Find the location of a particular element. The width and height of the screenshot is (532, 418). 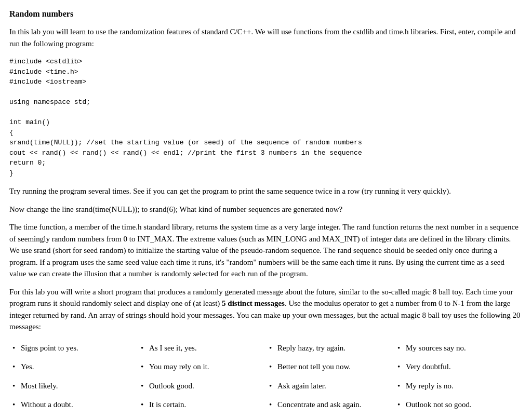

list-item: Better not tell you now. is located at coordinates (330, 367).